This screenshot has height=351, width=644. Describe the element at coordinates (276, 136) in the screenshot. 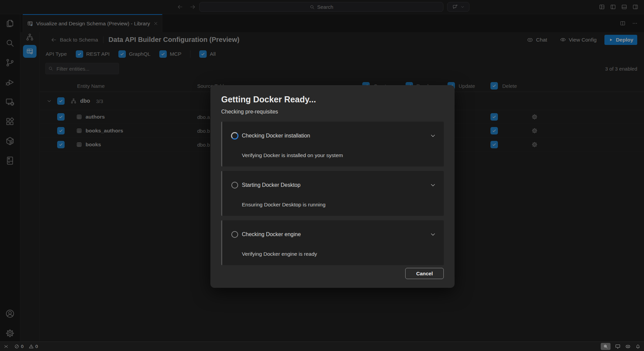

I see `step-title: Checking Docker installation` at that location.